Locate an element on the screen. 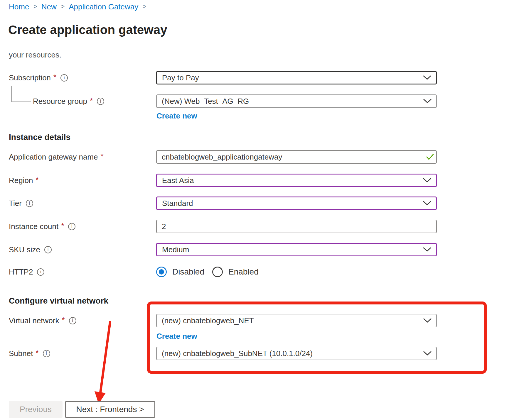 The height and width of the screenshot is (420, 514). subscription-label-text: Subscription is located at coordinates (30, 78).